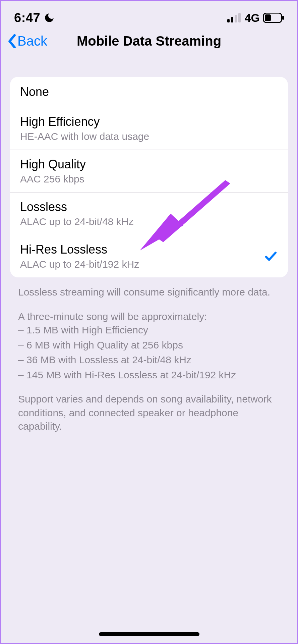 This screenshot has height=644, width=298. Describe the element at coordinates (234, 18) in the screenshot. I see `cellular-signal-icon` at that location.